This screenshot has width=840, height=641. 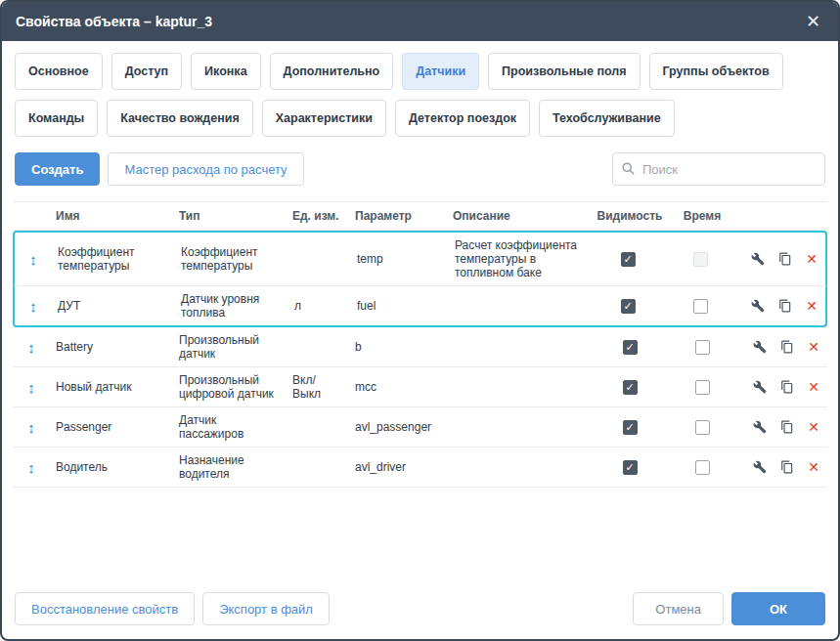 What do you see at coordinates (147, 71) in the screenshot?
I see `tab-label: Доступ` at bounding box center [147, 71].